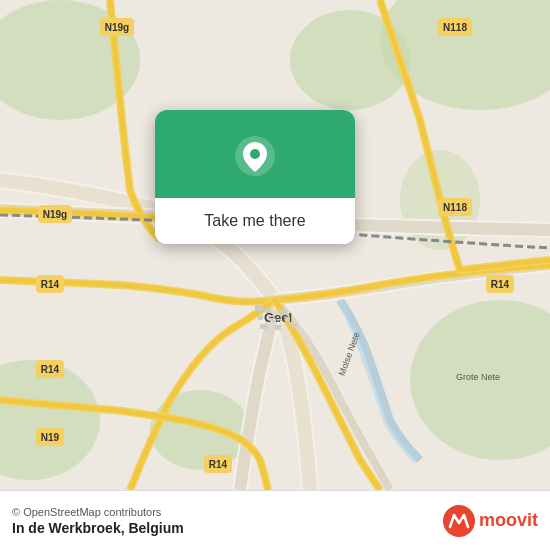  What do you see at coordinates (98, 528) in the screenshot?
I see `location-title: In de Werkbroek, Belgium` at bounding box center [98, 528].